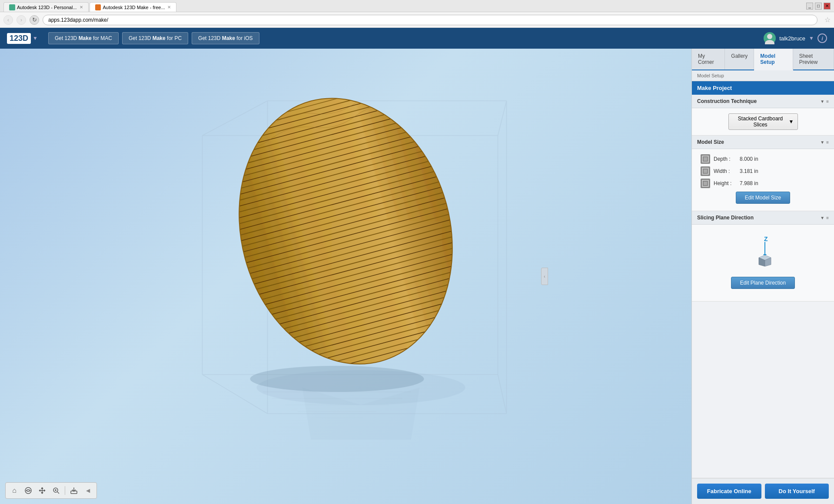 This screenshot has height=504, width=834. Describe the element at coordinates (763, 102) in the screenshot. I see `construction-header: Construction Technique ▼ ≡` at that location.